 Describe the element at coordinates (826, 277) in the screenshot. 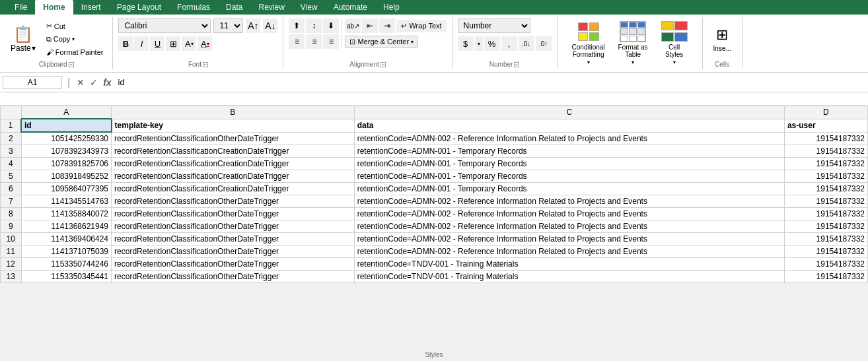

I see `cell-D13: 19154187332` at that location.